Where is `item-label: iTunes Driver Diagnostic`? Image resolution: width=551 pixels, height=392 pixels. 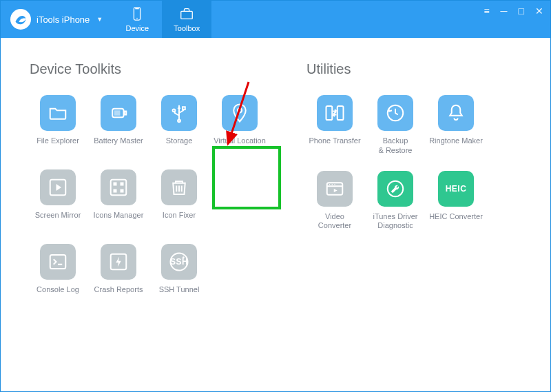
item-label: iTunes Driver Diagnostic is located at coordinates (395, 222).